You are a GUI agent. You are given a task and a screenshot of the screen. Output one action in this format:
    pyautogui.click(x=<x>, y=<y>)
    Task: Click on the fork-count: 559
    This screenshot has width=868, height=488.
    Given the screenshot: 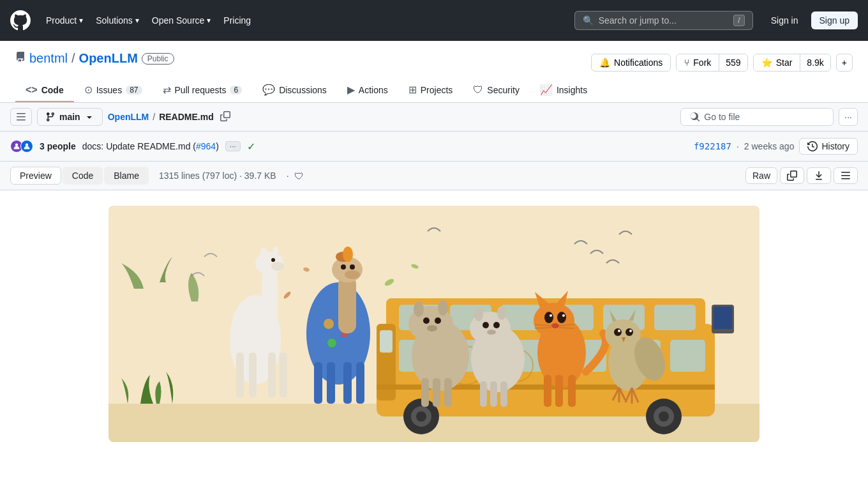 What is the action you would take?
    pyautogui.click(x=733, y=63)
    